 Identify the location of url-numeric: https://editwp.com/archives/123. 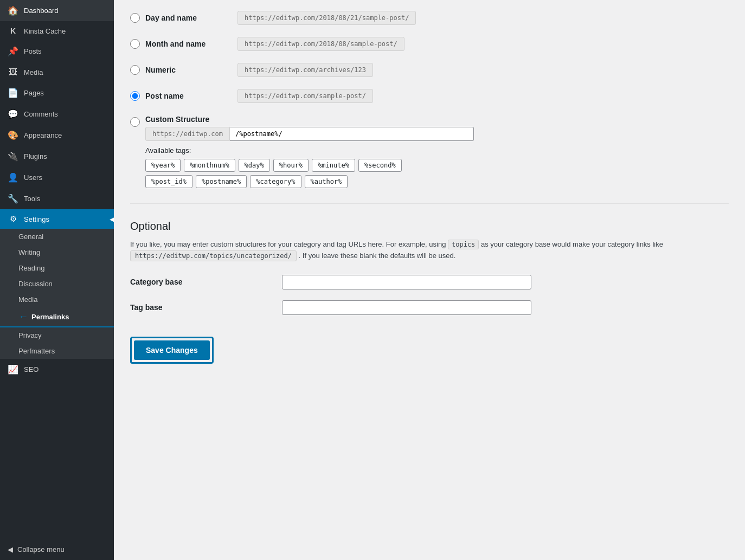
(305, 70).